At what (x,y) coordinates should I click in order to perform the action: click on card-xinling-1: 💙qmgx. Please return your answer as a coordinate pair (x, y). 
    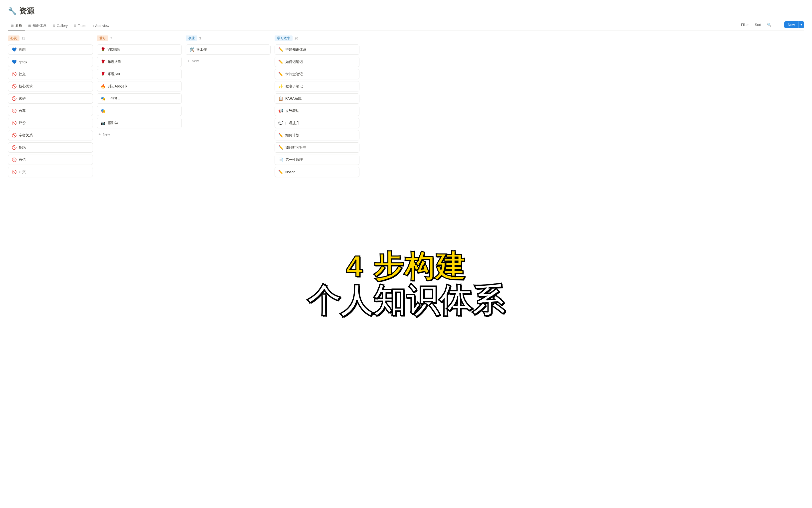
    Looking at the image, I should click on (50, 62).